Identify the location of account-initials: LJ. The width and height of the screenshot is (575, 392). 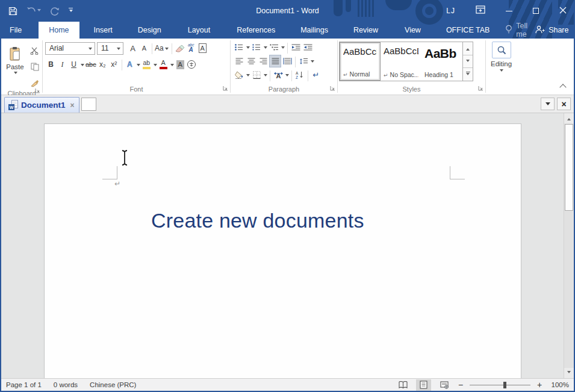
(450, 11).